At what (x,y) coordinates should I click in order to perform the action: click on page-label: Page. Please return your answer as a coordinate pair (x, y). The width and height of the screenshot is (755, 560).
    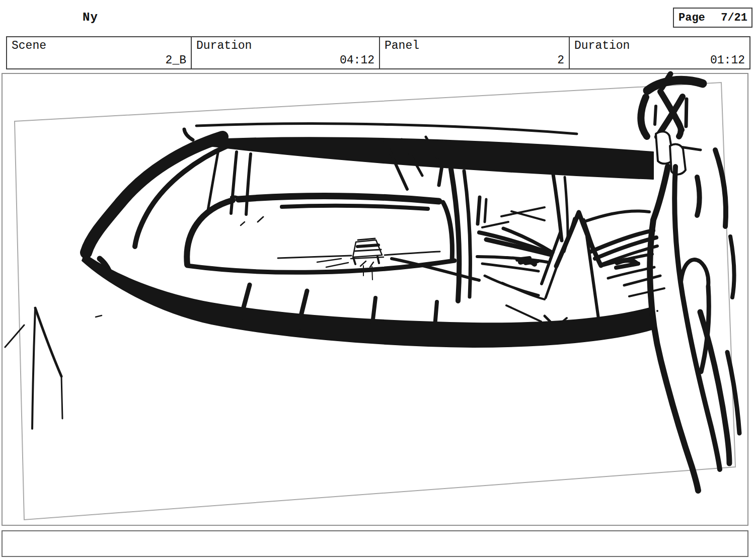
    Looking at the image, I should click on (692, 18).